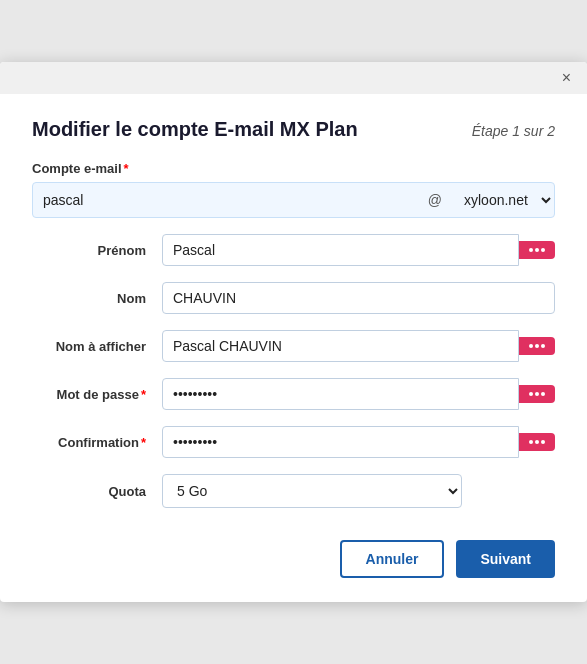 This screenshot has height=664, width=587. I want to click on confirmation-extra-button, so click(537, 442).